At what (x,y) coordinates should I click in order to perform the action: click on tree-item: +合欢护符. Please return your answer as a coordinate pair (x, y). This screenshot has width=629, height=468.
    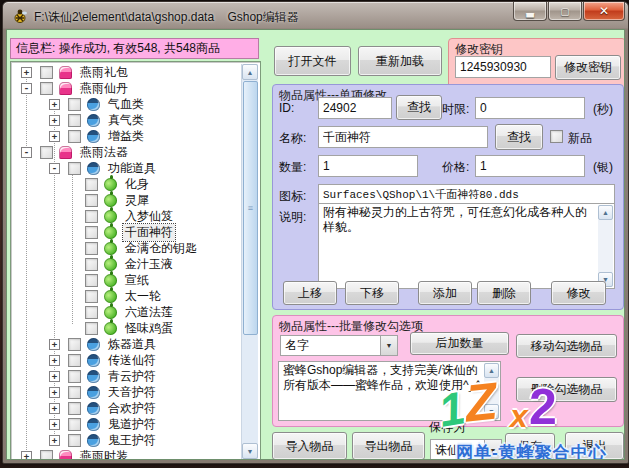
    Looking at the image, I should click on (127, 408).